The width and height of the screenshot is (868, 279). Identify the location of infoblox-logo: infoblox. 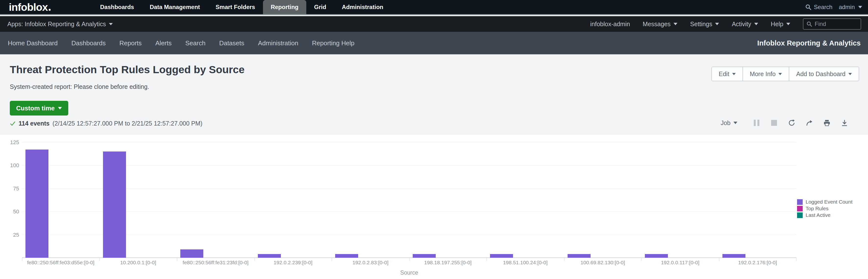
(30, 7).